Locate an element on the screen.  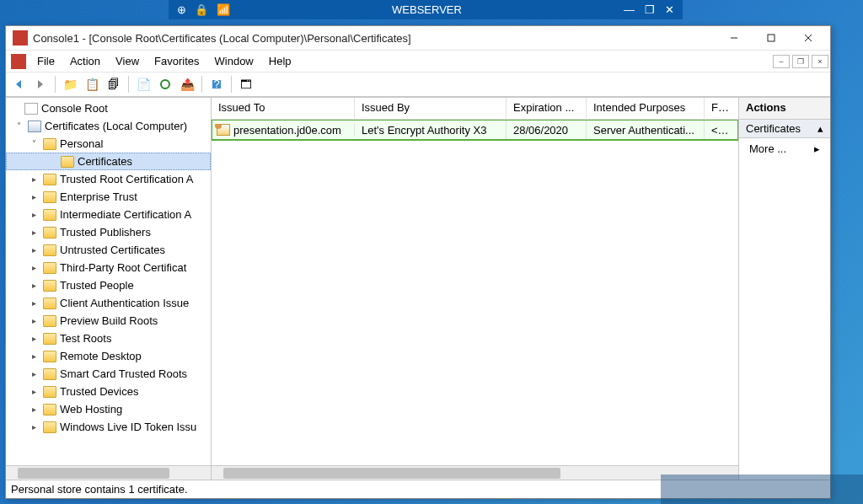
desktop-taskbar-edge is located at coordinates (762, 489).